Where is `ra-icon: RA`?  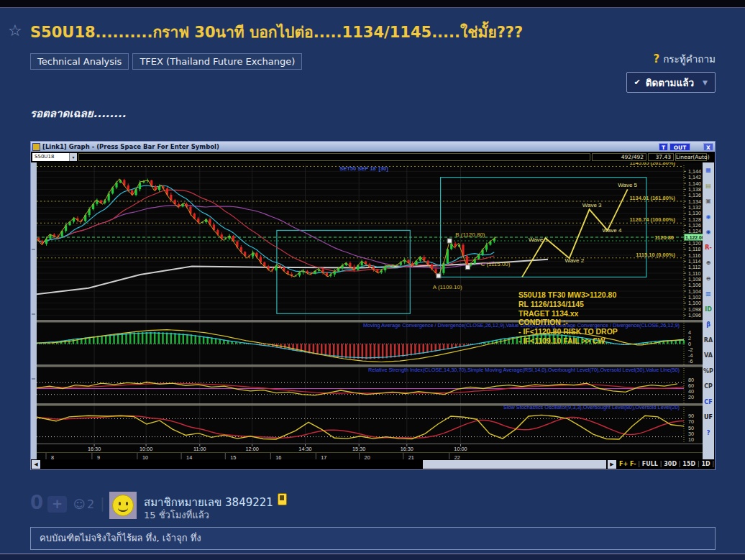
ra-icon: RA is located at coordinates (708, 341).